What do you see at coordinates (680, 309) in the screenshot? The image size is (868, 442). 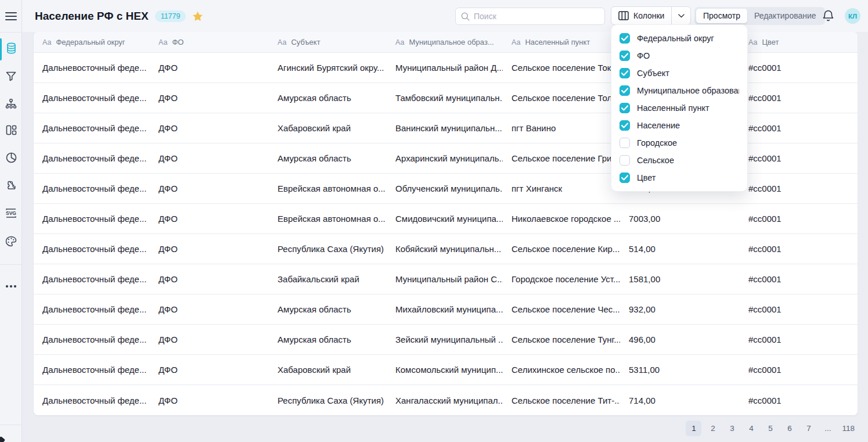 I see `table-cell: 932,00` at bounding box center [680, 309].